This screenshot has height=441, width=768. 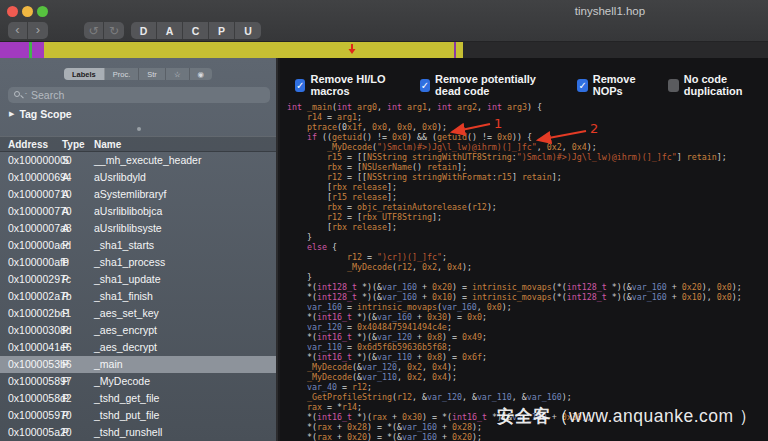 What do you see at coordinates (455, 50) in the screenshot?
I see `segment-purple-line` at bounding box center [455, 50].